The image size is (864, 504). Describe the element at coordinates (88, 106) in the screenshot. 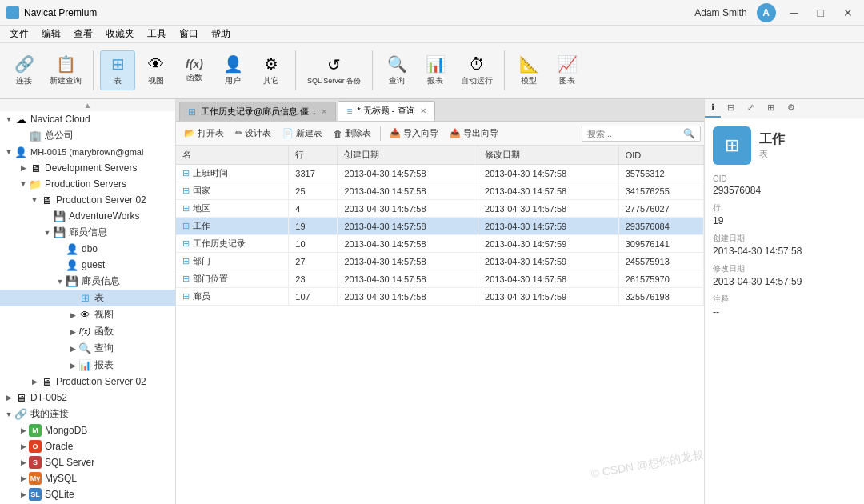

I see `sidebar-scroll-up: ▲` at that location.